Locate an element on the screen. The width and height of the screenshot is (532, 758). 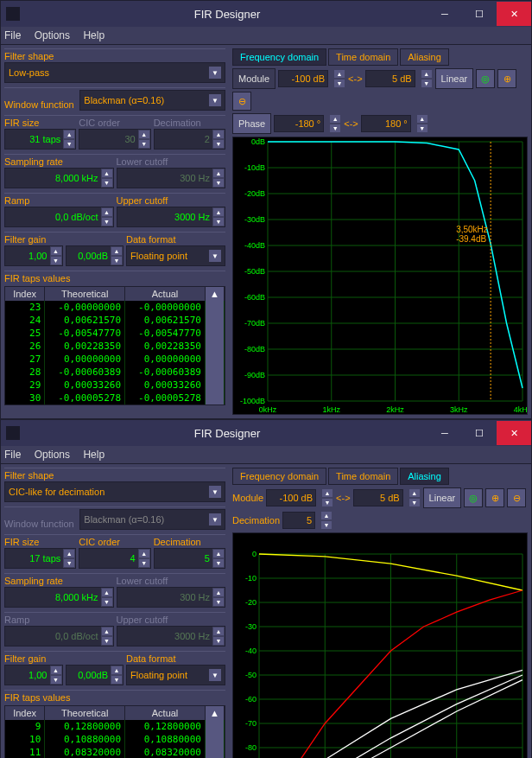
table-row: 23-0,00000000-0,00000000 is located at coordinates (115, 308).